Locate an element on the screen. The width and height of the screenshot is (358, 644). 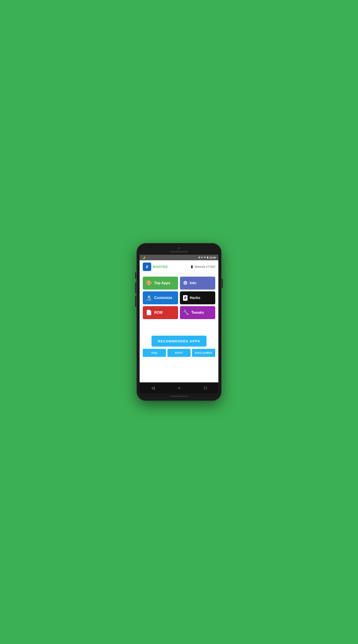
top-apps-icon: 🎨 is located at coordinates (149, 283).